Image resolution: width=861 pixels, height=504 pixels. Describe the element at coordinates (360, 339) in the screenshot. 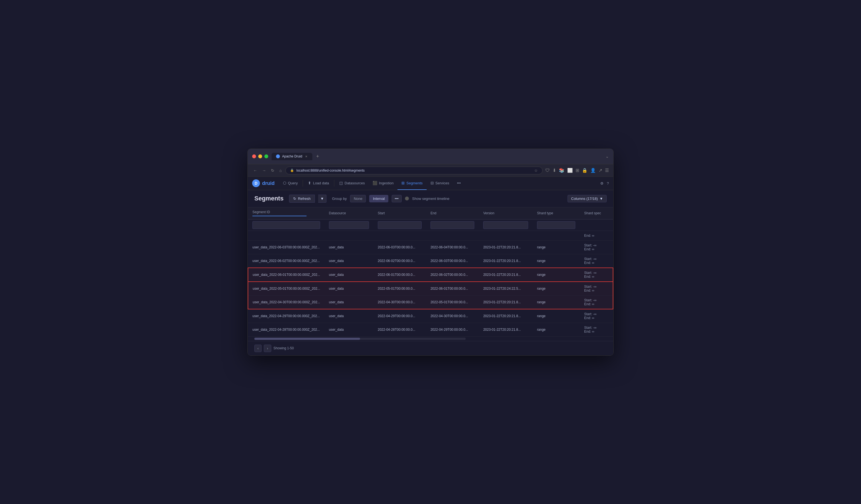

I see `scroll-track` at that location.